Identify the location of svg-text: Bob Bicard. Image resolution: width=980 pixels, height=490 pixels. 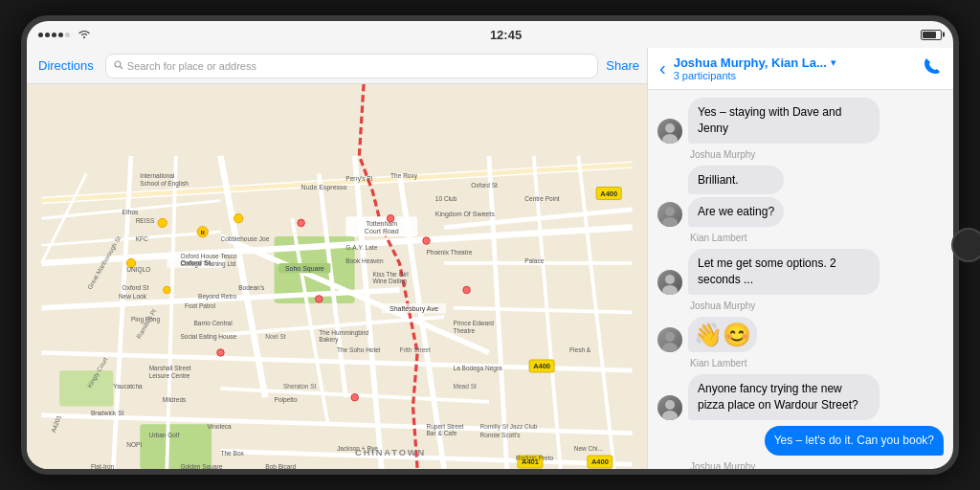
(280, 466).